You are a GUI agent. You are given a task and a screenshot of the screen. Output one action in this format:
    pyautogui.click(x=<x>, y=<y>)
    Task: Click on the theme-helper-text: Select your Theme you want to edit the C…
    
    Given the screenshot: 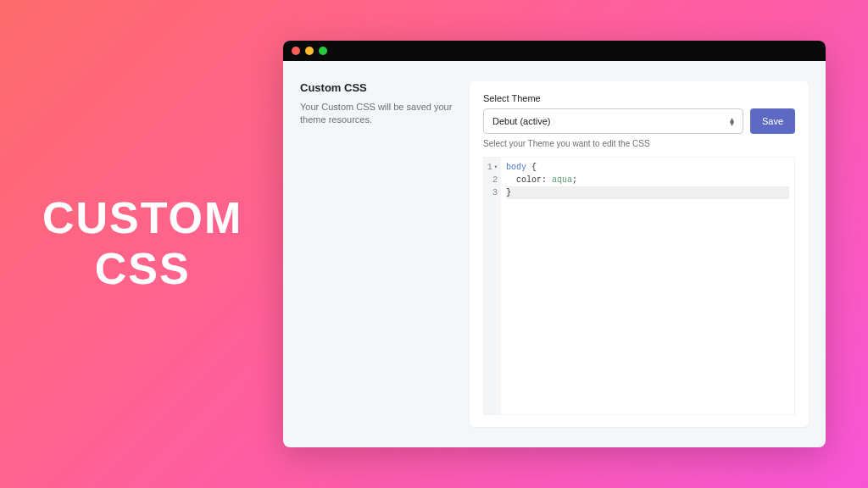 What is the action you would take?
    pyautogui.click(x=639, y=144)
    